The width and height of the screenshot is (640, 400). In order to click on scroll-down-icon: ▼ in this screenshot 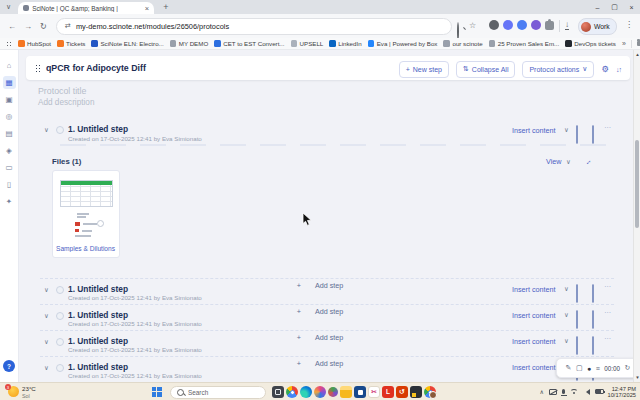, I will do `click(637, 378)`.